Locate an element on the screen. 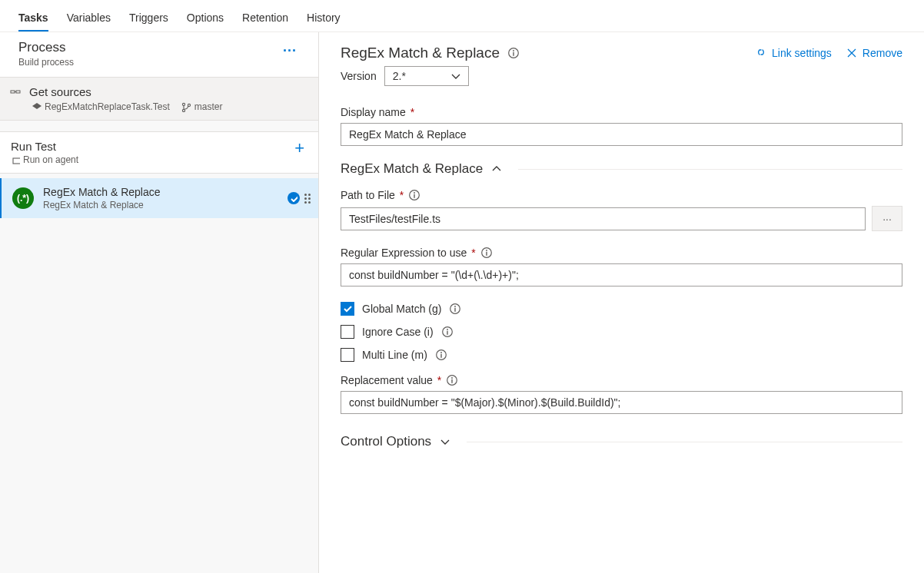  branch-icon is located at coordinates (186, 107).